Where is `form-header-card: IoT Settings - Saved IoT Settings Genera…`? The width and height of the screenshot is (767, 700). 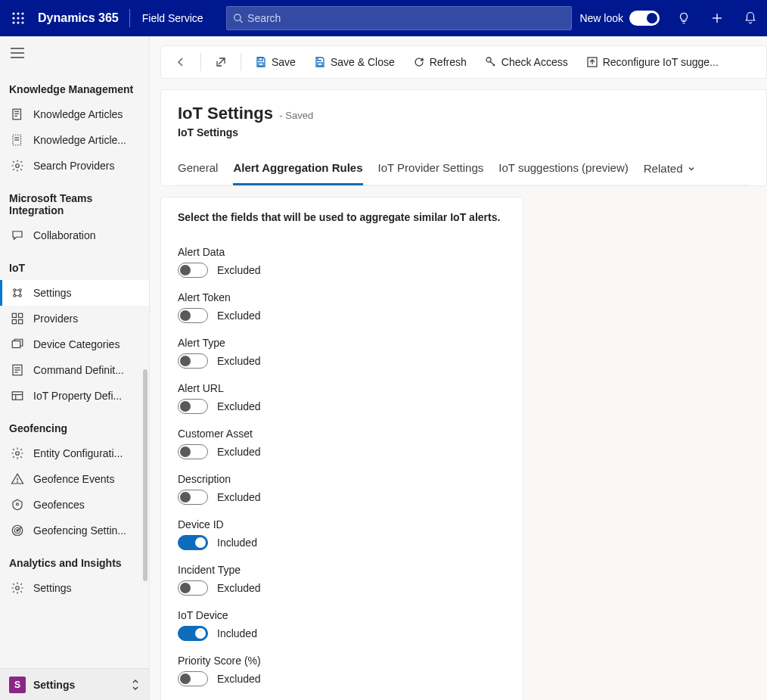
form-header-card: IoT Settings - Saved IoT Settings Genera… is located at coordinates (464, 138).